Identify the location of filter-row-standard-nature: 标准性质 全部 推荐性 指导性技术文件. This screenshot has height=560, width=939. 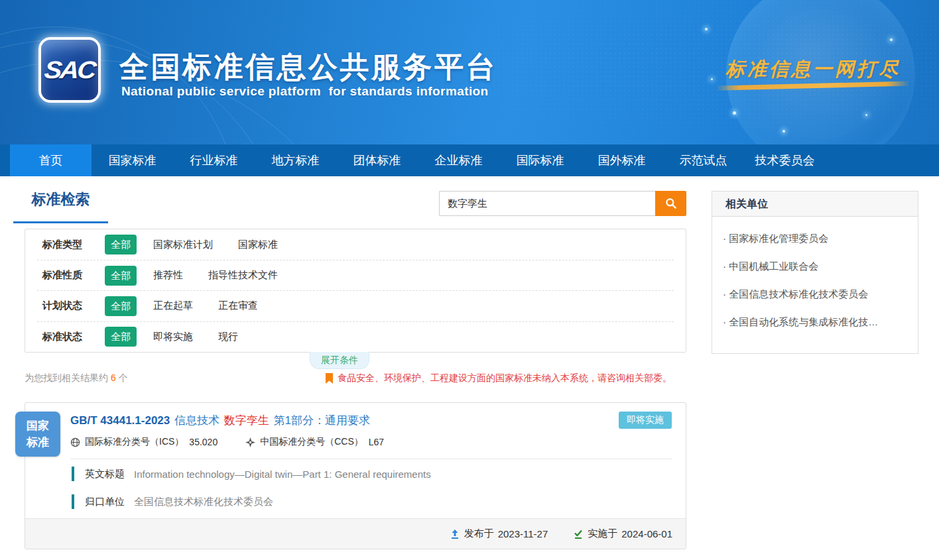
(355, 275).